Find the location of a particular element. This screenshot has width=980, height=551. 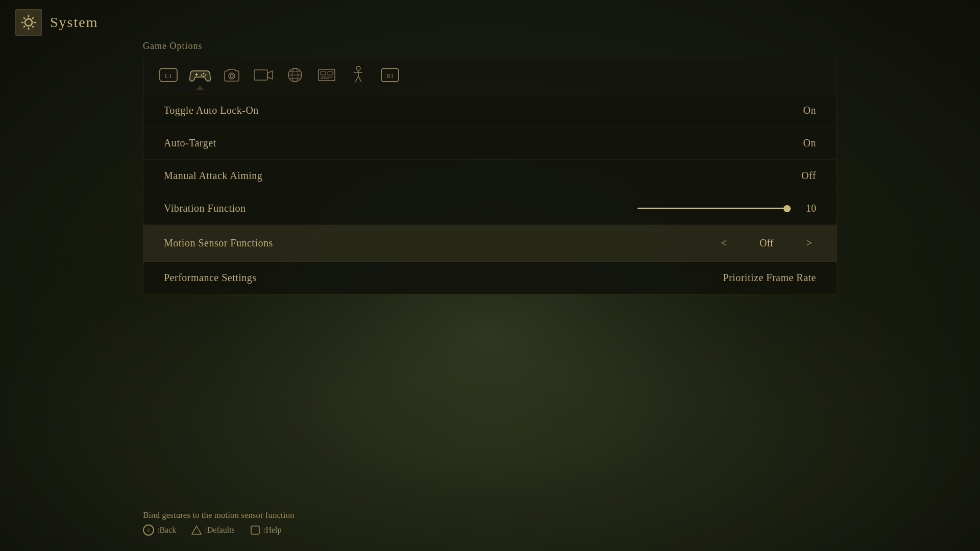

motion-sensor-functions-label: Motion Sensor Functions is located at coordinates (246, 243).